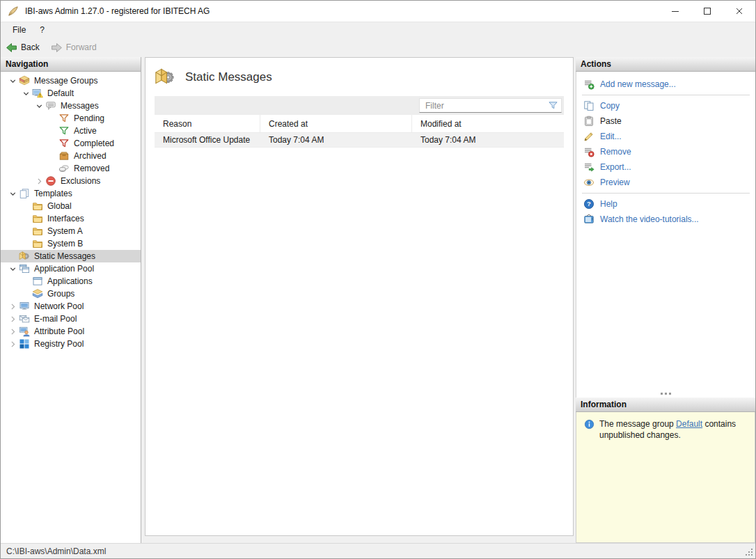 Image resolution: width=756 pixels, height=559 pixels. I want to click on default-group-link: Default, so click(689, 424).